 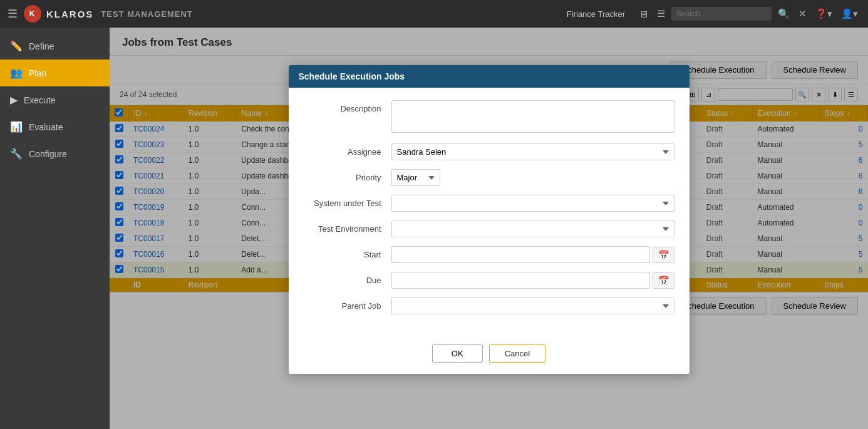 I want to click on test-environment-control, so click(x=533, y=229).